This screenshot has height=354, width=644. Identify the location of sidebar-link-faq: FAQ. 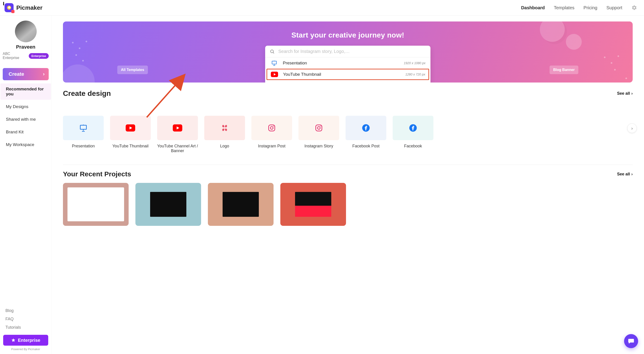
(27, 319).